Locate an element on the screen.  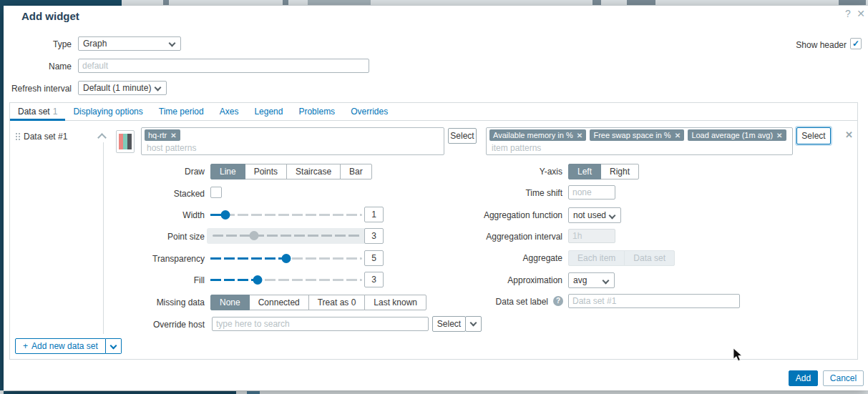
fill-value-input is located at coordinates (374, 280).